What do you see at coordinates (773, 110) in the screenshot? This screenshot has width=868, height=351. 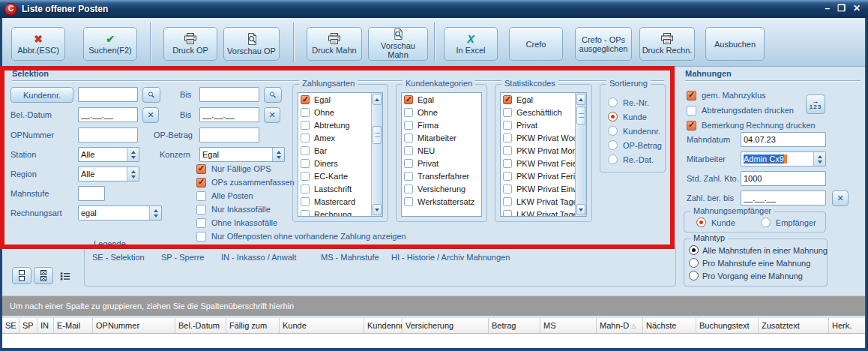 I see `option-checkbox-row: Abtretungsdaten drucken` at bounding box center [773, 110].